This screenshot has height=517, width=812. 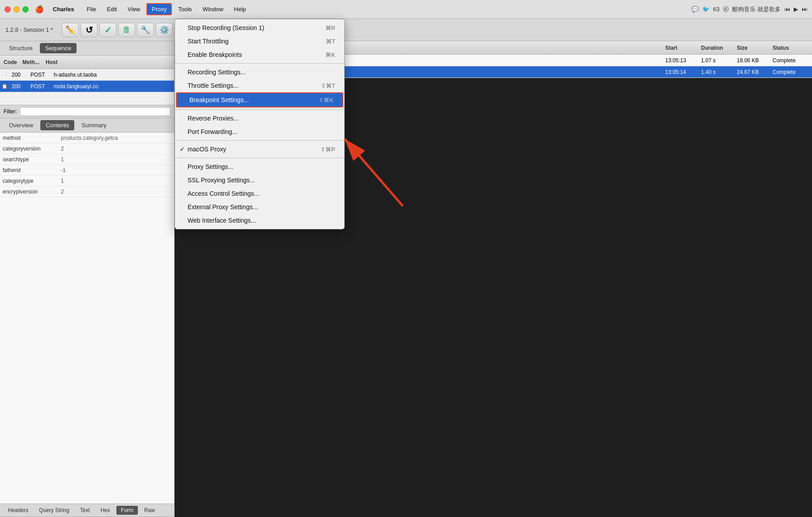 What do you see at coordinates (260, 132) in the screenshot?
I see `menu-port-forwarding: Port Forwarding...` at bounding box center [260, 132].